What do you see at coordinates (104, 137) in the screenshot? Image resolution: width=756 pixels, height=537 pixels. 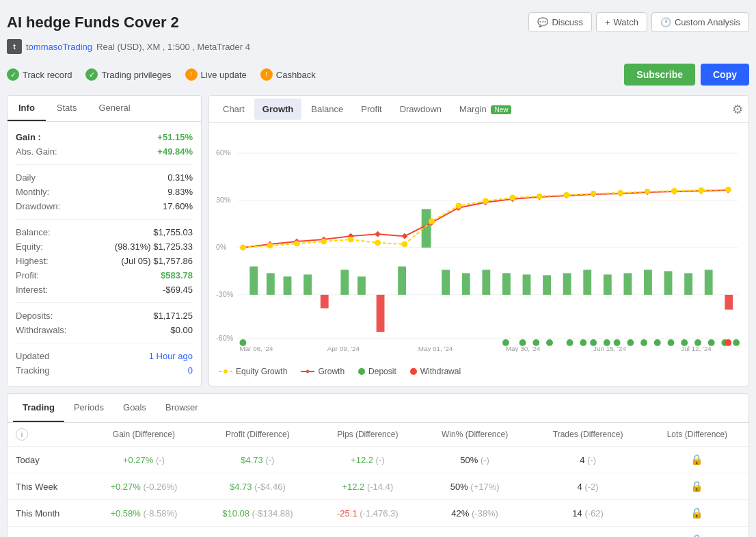 I see `gain-row: Gain : +51.15%` at bounding box center [104, 137].